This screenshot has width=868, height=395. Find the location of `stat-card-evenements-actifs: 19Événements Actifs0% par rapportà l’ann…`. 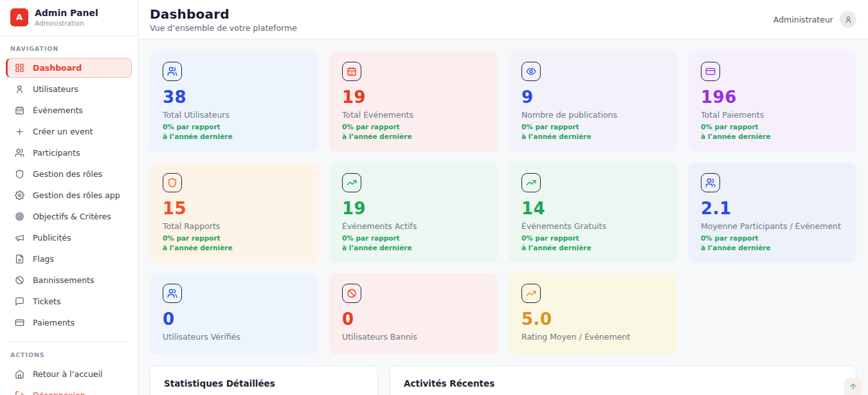

stat-card-evenements-actifs: 19Événements Actifs0% par rapportà l’ann… is located at coordinates (413, 213).